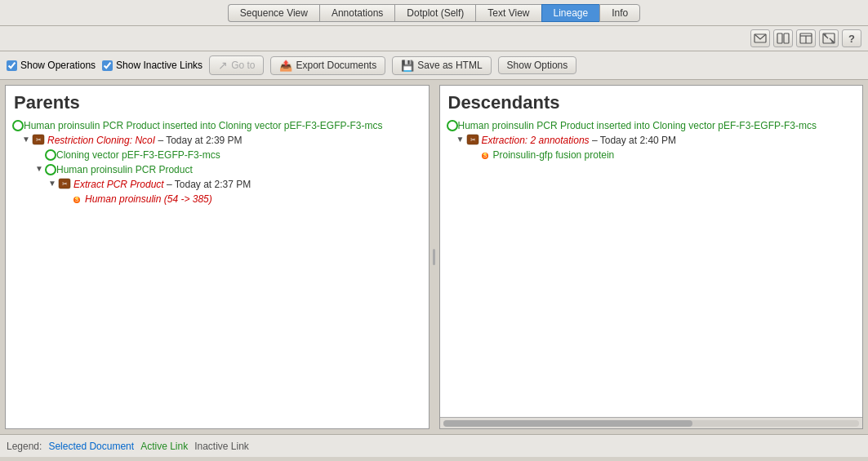 The width and height of the screenshot is (868, 461). What do you see at coordinates (652, 155) in the screenshot?
I see `list-item: S Proinsulin-gfp fusion protein` at bounding box center [652, 155].